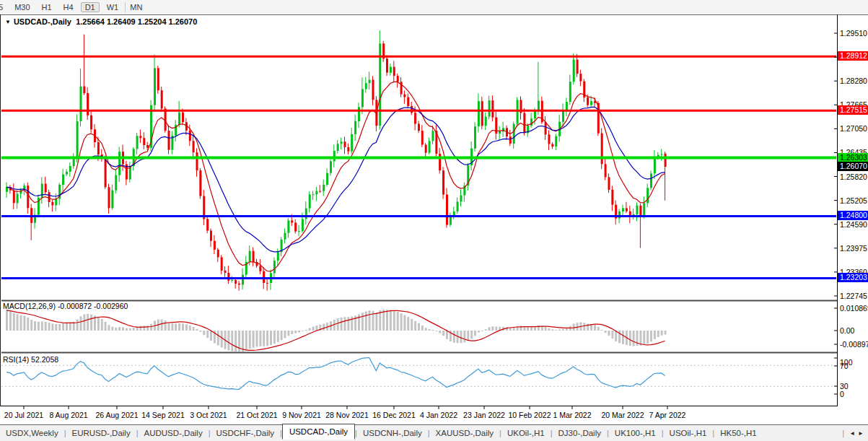  I want to click on date-tick-label: 8 Aug 2021, so click(68, 415).